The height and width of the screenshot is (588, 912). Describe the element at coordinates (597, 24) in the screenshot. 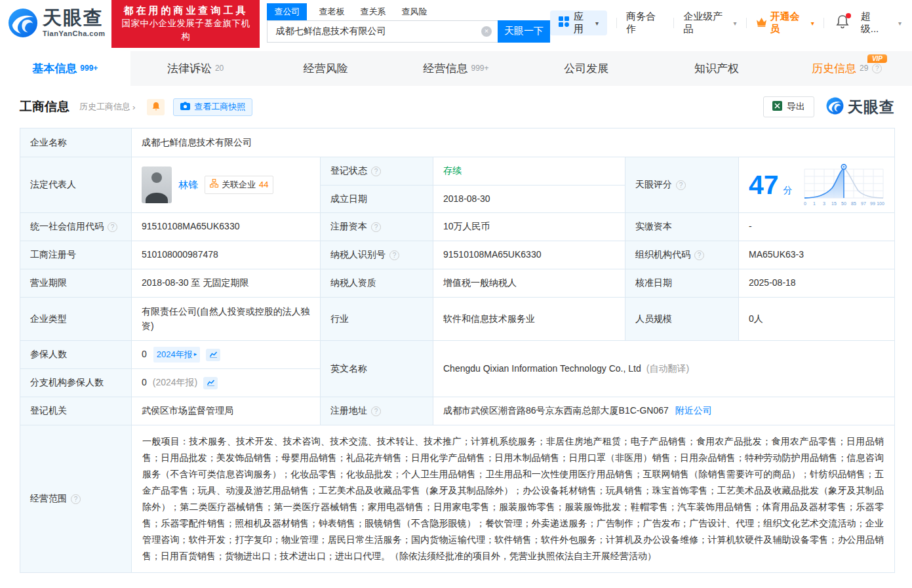

I see `apps-caret-icon: ▾` at that location.